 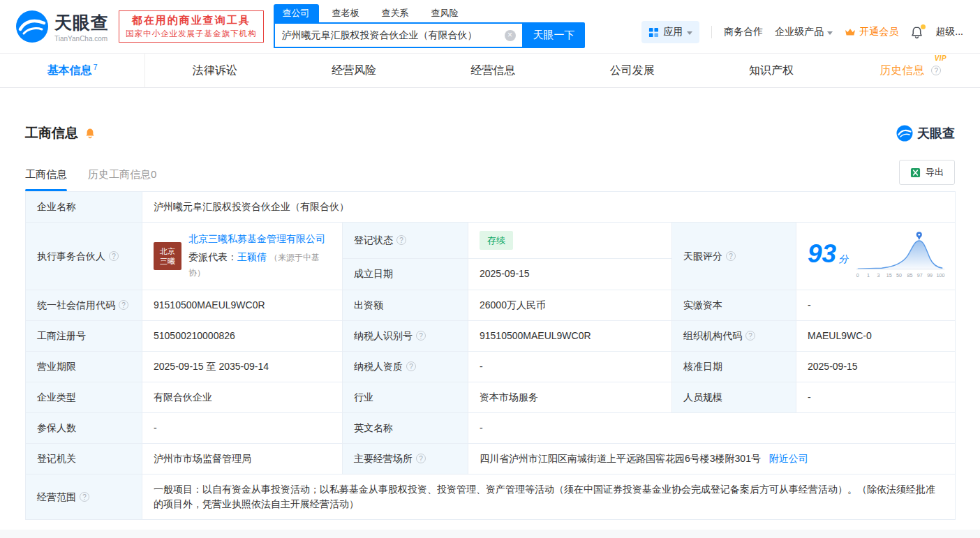 I want to click on crown-icon, so click(x=850, y=32).